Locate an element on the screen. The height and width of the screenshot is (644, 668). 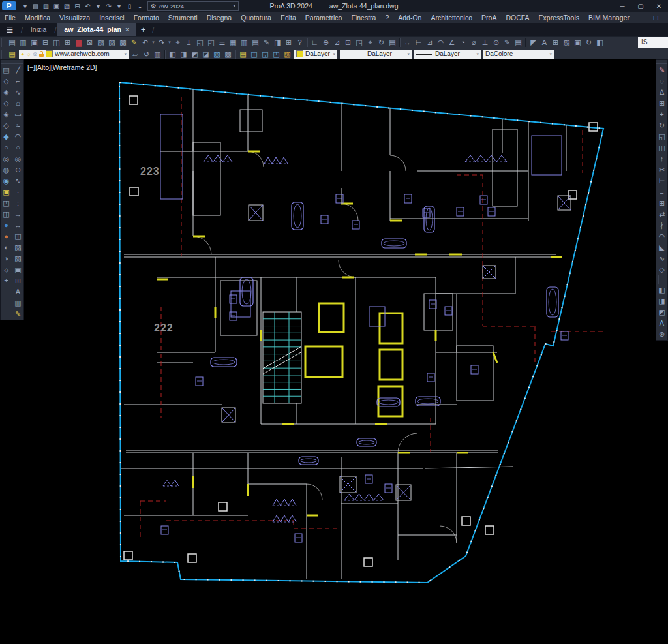
divide-icon: : is located at coordinates (18, 204).